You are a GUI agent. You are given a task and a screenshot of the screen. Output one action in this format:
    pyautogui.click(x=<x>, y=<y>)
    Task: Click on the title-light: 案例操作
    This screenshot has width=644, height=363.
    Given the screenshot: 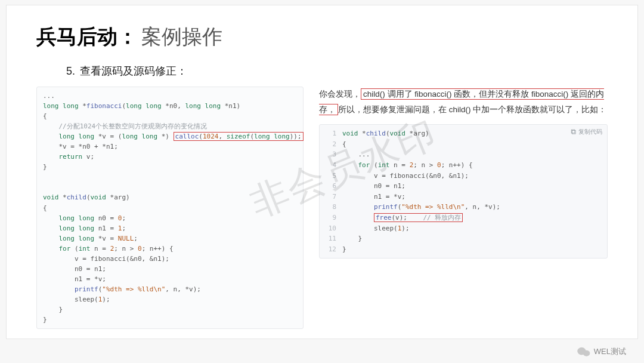 What is the action you would take?
    pyautogui.click(x=182, y=37)
    